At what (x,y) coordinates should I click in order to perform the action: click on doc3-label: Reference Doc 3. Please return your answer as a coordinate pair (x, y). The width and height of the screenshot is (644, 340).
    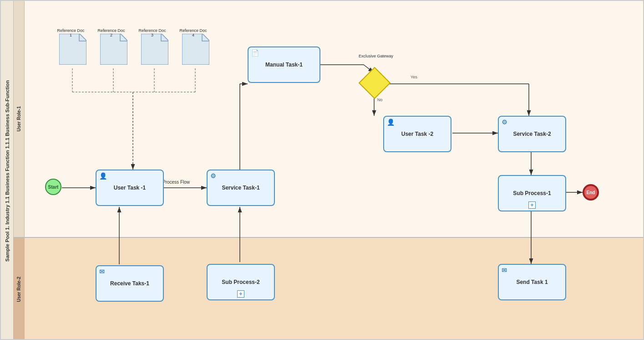
    Looking at the image, I should click on (152, 33).